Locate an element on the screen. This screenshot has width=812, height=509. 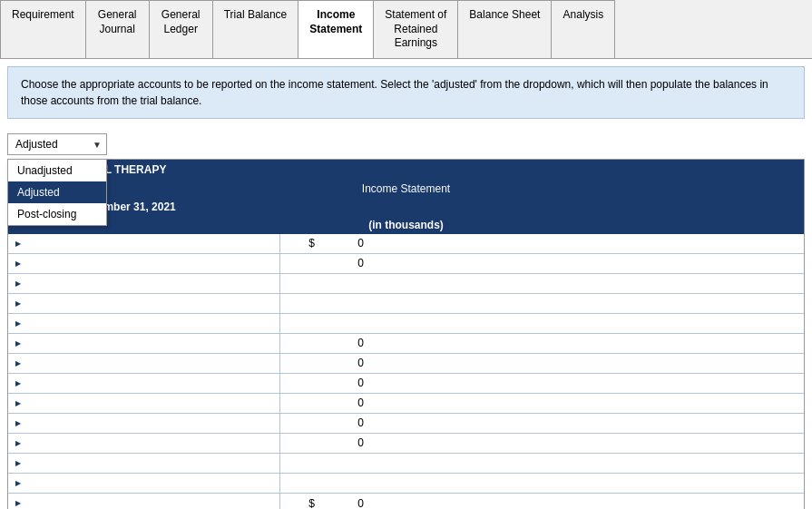
tab-general-ledger: GeneralLedger is located at coordinates (181, 29).